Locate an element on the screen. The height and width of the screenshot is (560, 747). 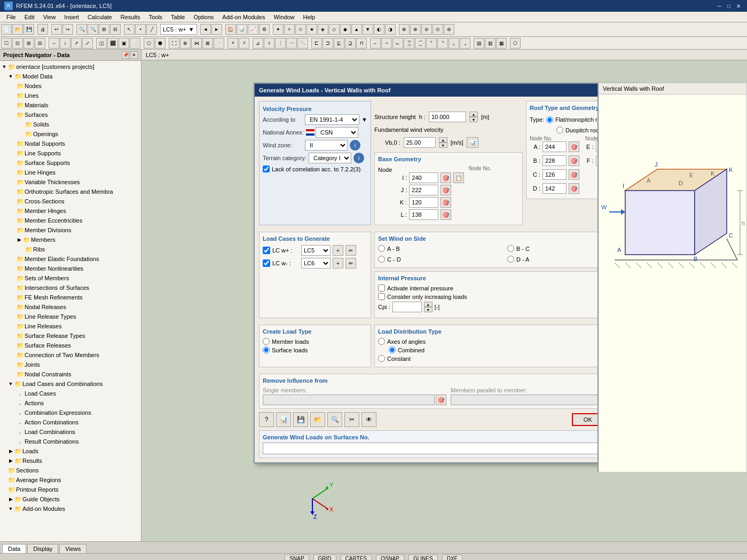
node-i-pick-btn: 🎯 is located at coordinates (446, 178).